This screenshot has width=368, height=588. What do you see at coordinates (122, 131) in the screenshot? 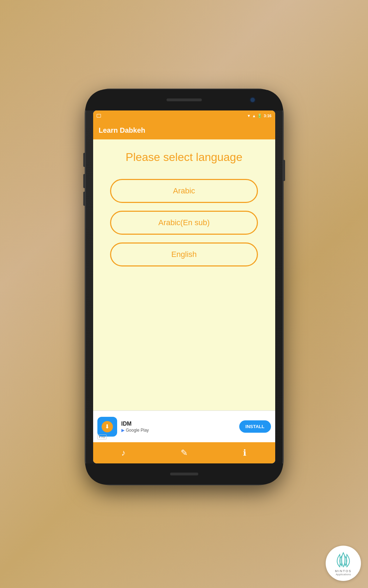
I see `app-title: Learn Dabkeh` at bounding box center [122, 131].